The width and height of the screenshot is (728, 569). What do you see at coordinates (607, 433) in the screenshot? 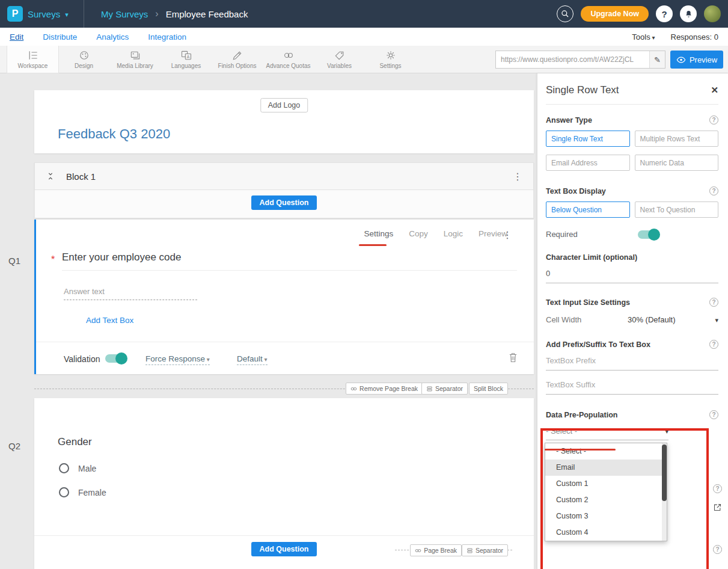
I see `data-prepopulation-select-wrap: - Select - - Select - Email Custom 1 Cus…` at bounding box center [607, 433].